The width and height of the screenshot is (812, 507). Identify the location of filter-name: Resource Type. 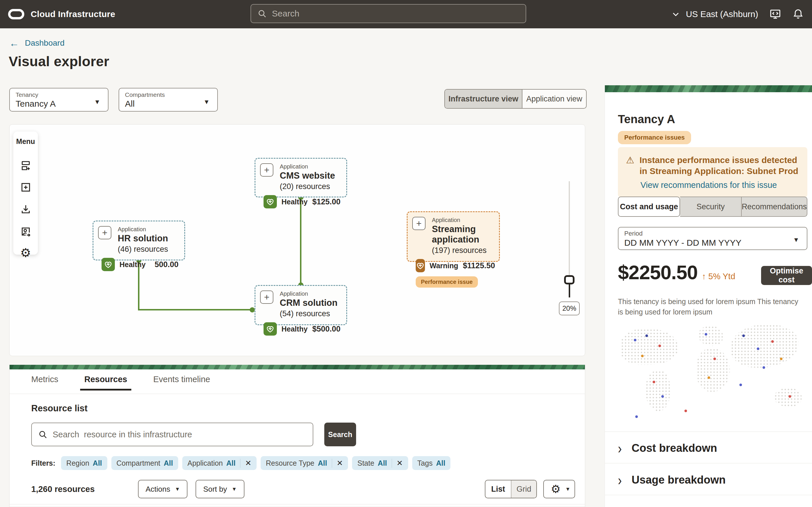
(290, 463).